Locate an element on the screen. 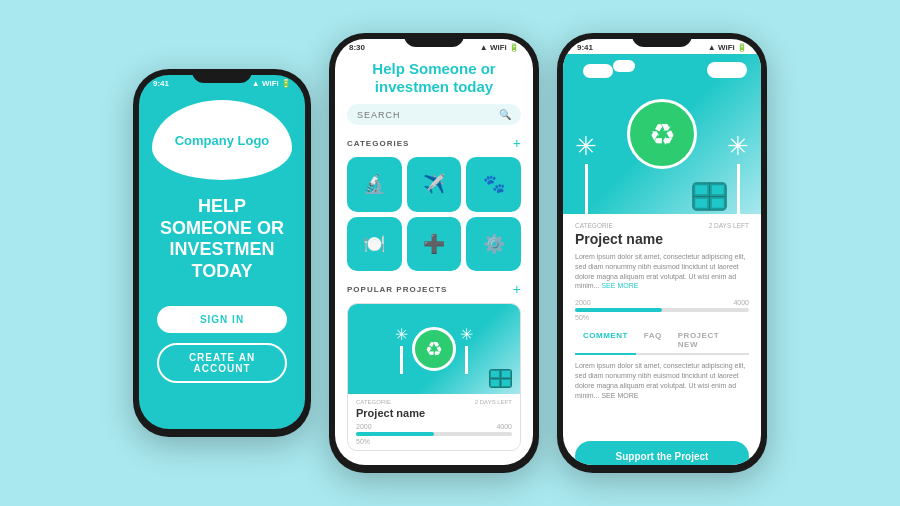 The width and height of the screenshot is (900, 506). progress-bar-fill is located at coordinates (395, 434).